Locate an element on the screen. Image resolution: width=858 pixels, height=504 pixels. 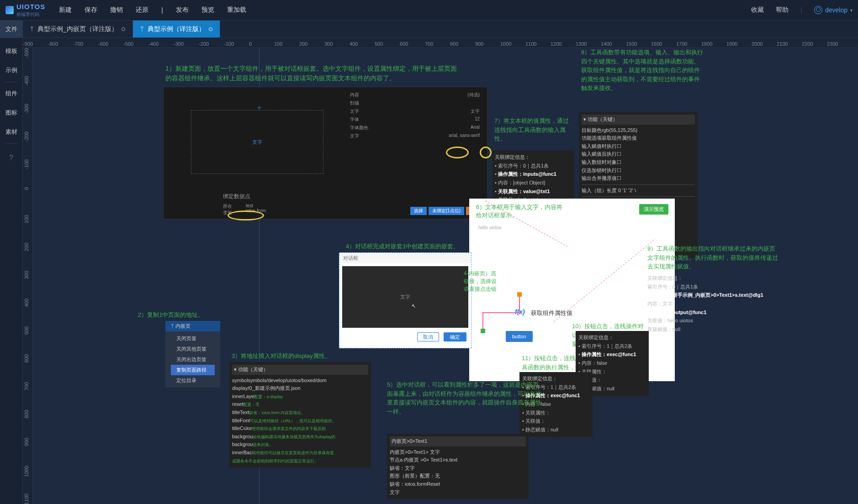
cancel-button: 取消 is located at coordinates (428, 337).